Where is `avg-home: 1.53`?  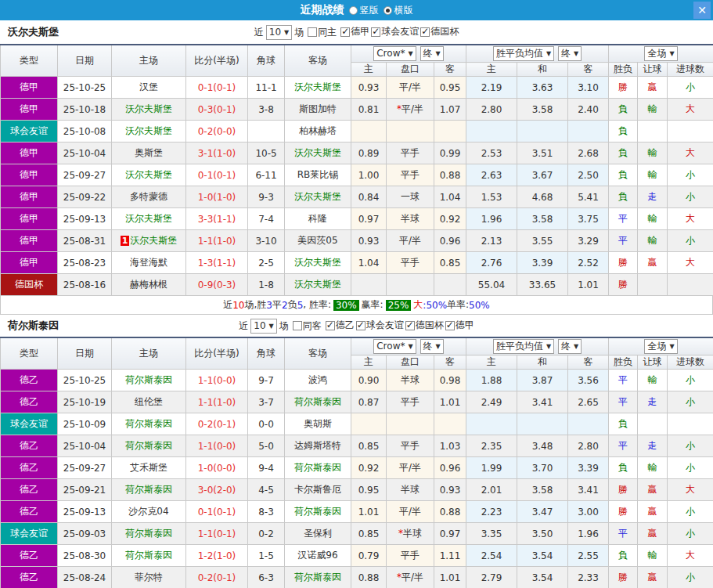 avg-home: 1.53 is located at coordinates (492, 197).